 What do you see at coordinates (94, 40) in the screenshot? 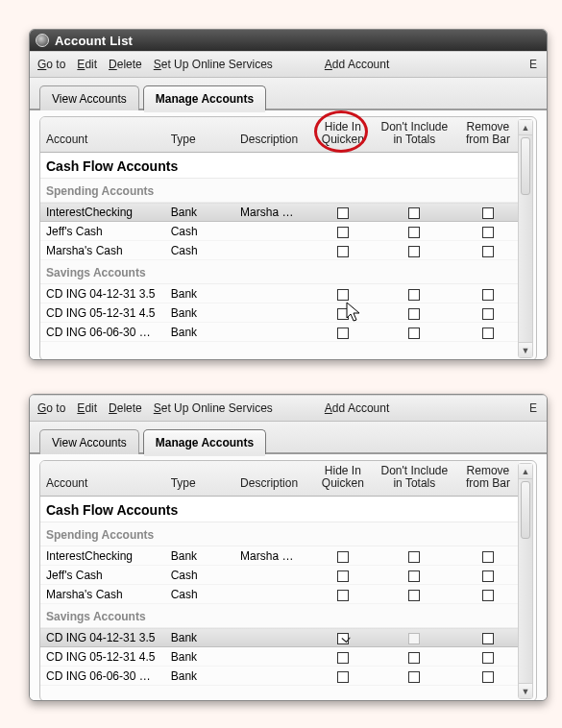
I see `window-title: Account List` at bounding box center [94, 40].